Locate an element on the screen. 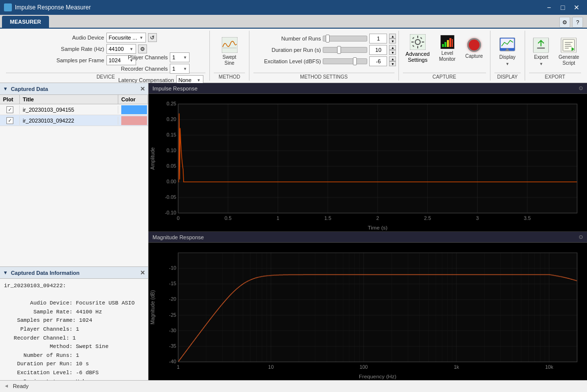 This screenshot has width=587, height=392. settings-icon-tab: ⚙ is located at coordinates (565, 22).